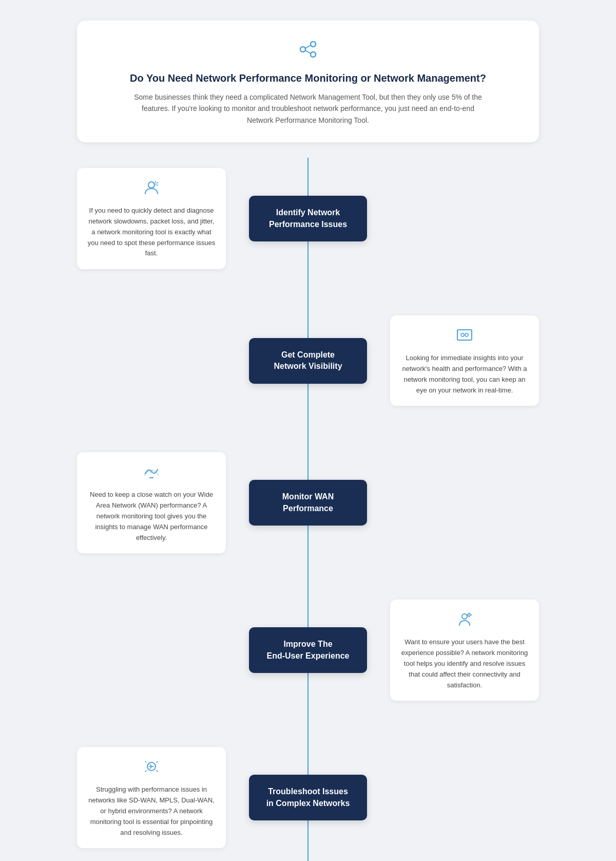 This screenshot has height=861, width=616. What do you see at coordinates (465, 650) in the screenshot?
I see `side-card-4: Want to ensure your users have the best …` at bounding box center [465, 650].